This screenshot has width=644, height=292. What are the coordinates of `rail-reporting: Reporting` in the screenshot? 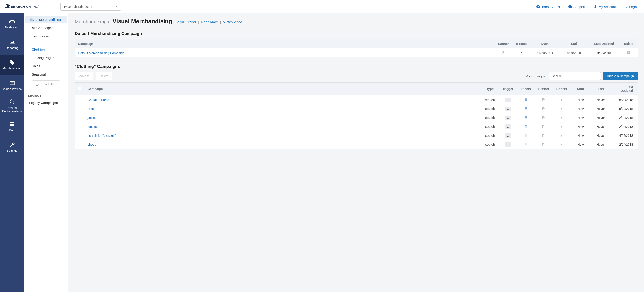 It's located at (12, 44).